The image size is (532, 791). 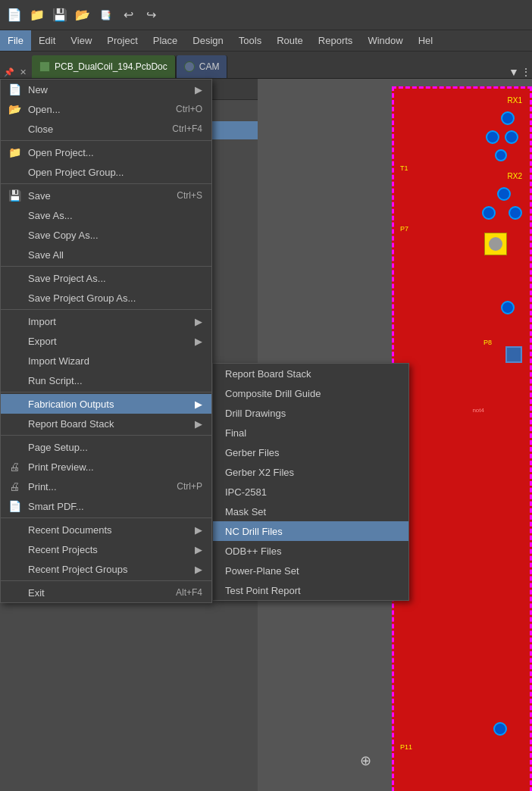 I want to click on menu-item-import-wizard: Import Wizard, so click(x=106, y=361).